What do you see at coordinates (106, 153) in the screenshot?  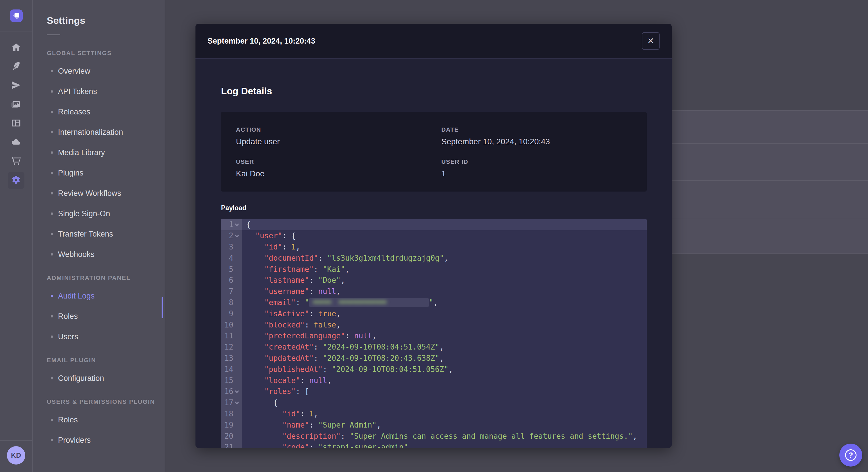 I see `sidebar-item-media-library: Media Library` at bounding box center [106, 153].